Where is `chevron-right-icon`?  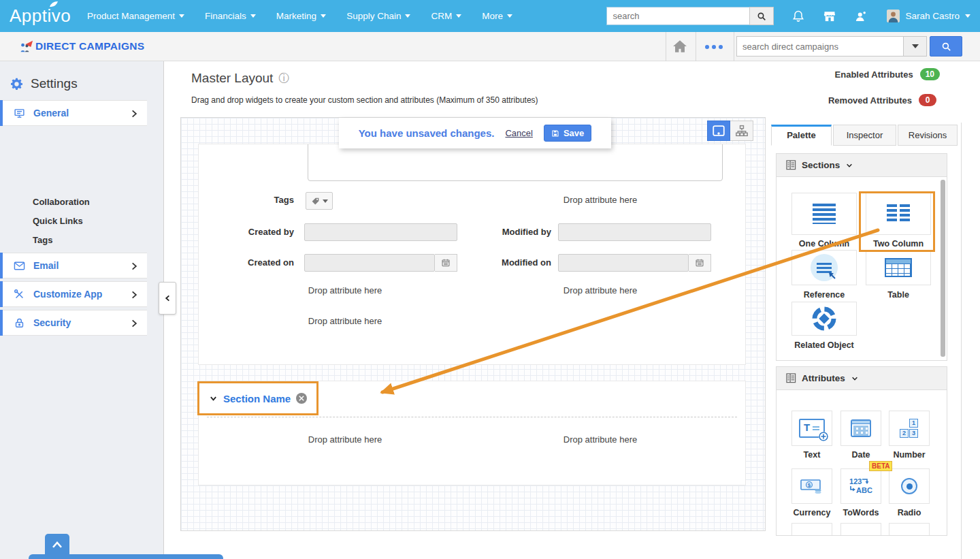 chevron-right-icon is located at coordinates (134, 114).